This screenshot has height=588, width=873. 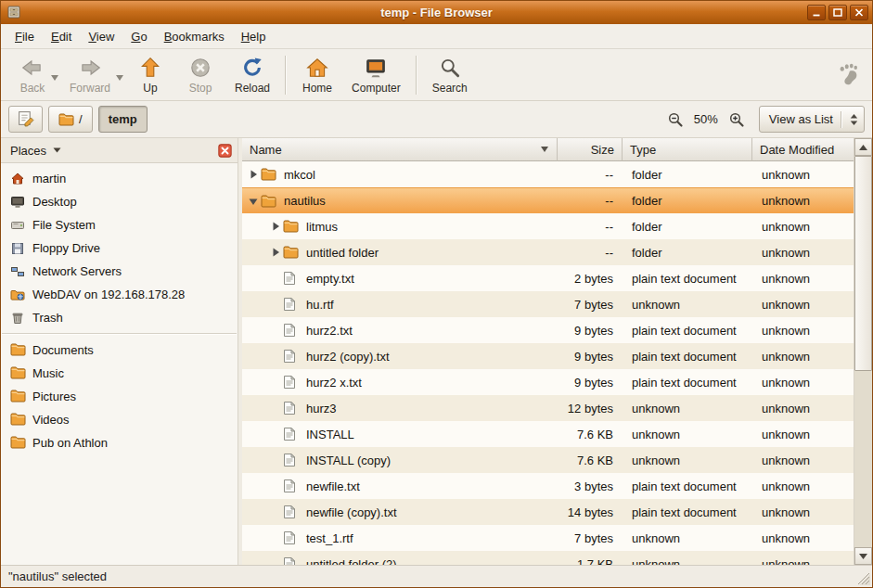 I want to click on menu-file: File, so click(x=24, y=37).